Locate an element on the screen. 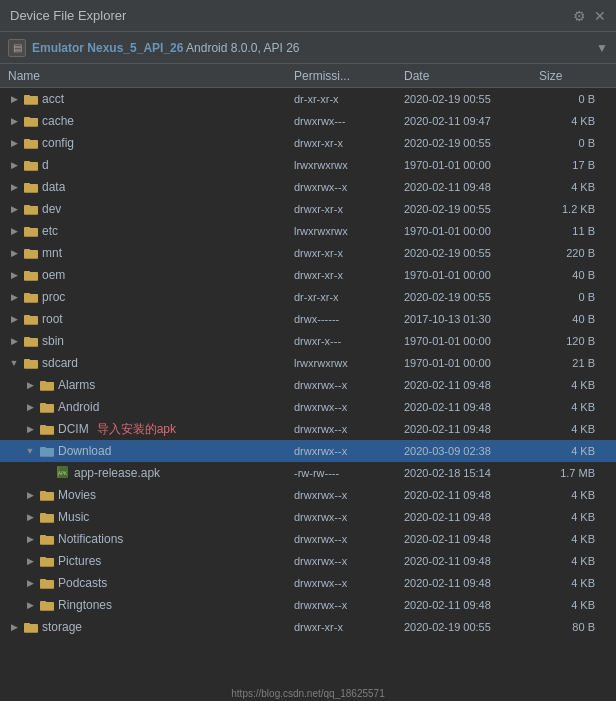  list-item: oem drwxr-xr-x 1970-01-01 00:00 40 B is located at coordinates (308, 275).